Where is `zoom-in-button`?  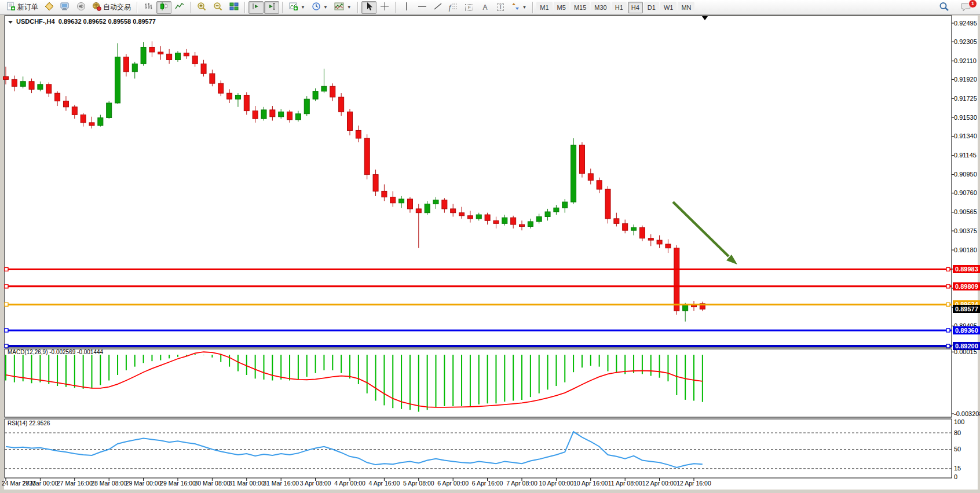
zoom-in-button is located at coordinates (202, 8).